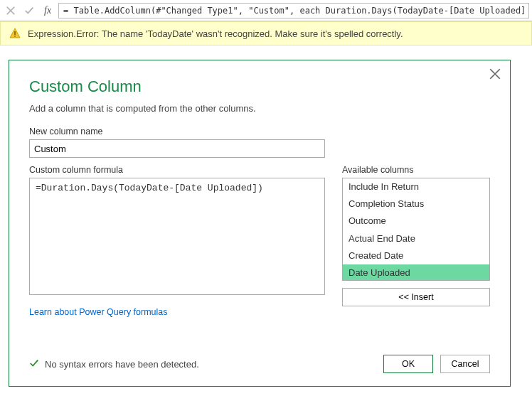 Image resolution: width=532 pixels, height=413 pixels. I want to click on learn-more-link: Learn about Power Query formulas, so click(98, 312).